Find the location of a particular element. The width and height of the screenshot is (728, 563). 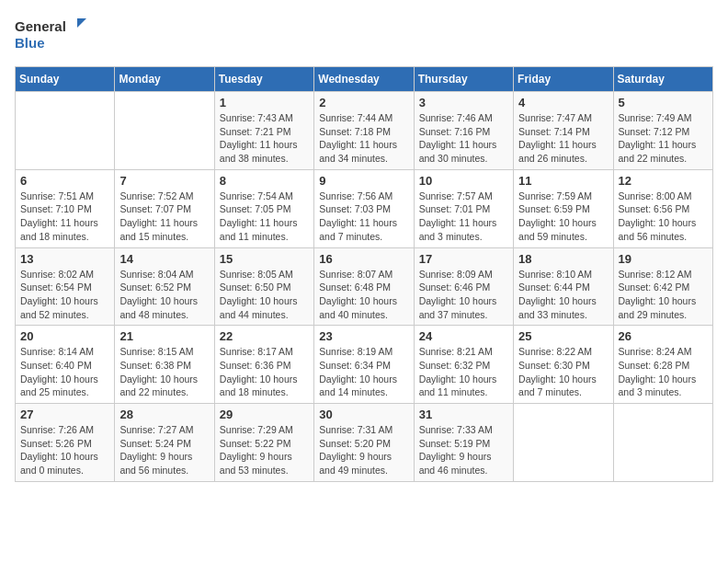

day-cell: 8Sunrise: 7:54 AM Sunset: 7:05 PM Daylig… is located at coordinates (264, 208).